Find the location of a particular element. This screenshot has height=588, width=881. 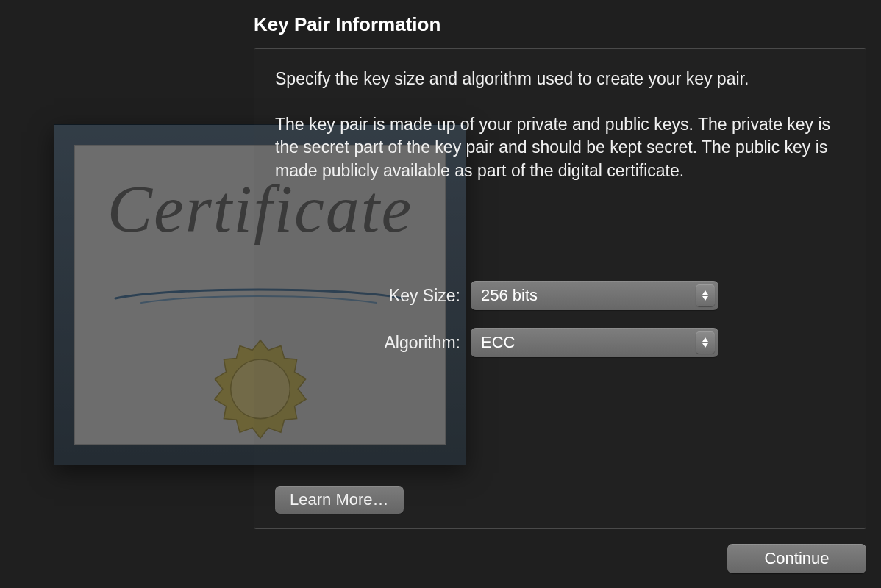

key-size-value: 256 bits is located at coordinates (509, 295).